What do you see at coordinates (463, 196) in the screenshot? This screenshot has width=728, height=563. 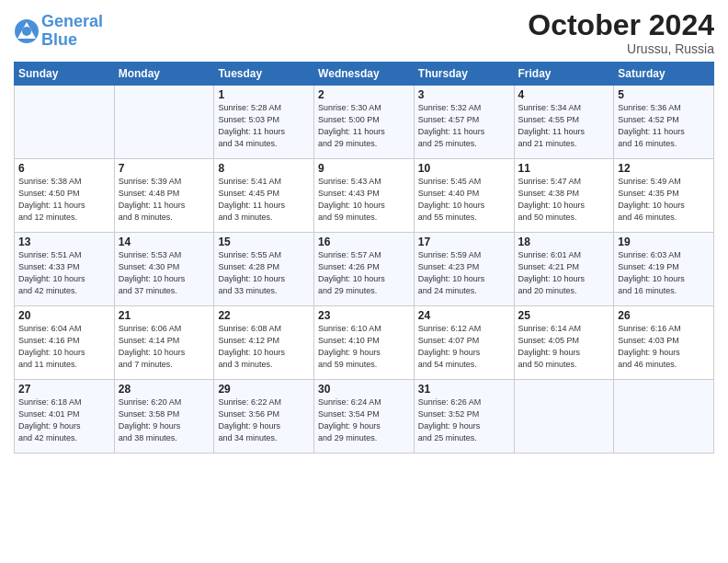 I see `day-cell: 10Sunrise: 5:45 AM Sunset: 4:40 PM Dayli…` at bounding box center [463, 196].